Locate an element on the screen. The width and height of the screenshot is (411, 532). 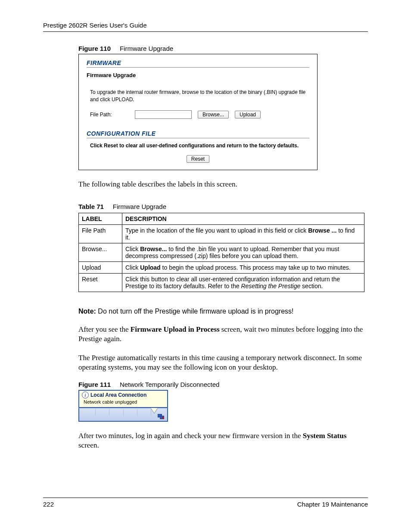
page-number: 222 is located at coordinates (48, 504).